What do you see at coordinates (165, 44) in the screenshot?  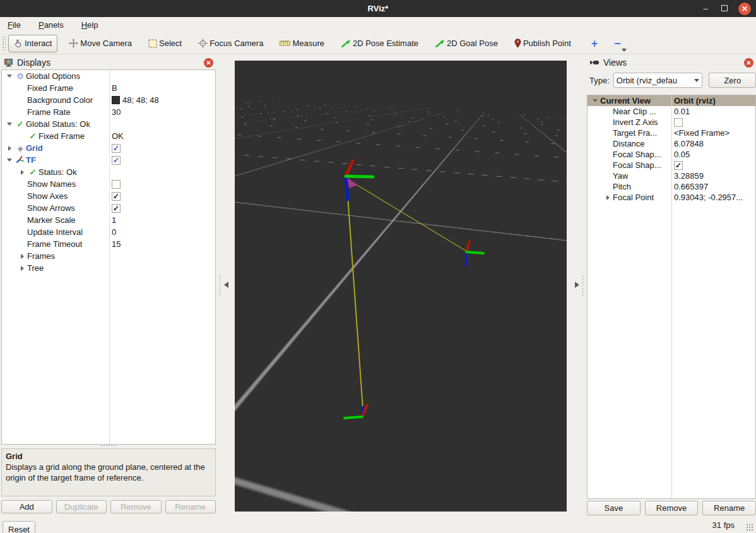 I see `tool-select: Select` at bounding box center [165, 44].